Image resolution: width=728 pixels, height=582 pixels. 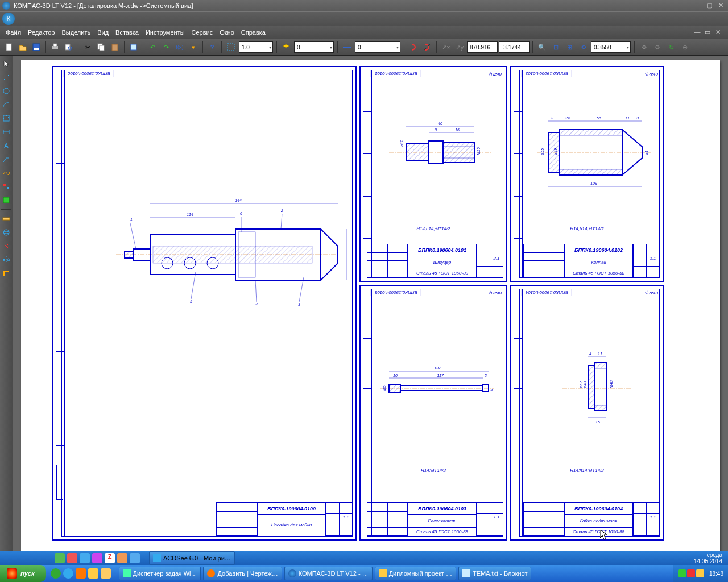 I want to click on dimension-tool, so click(x=6, y=132).